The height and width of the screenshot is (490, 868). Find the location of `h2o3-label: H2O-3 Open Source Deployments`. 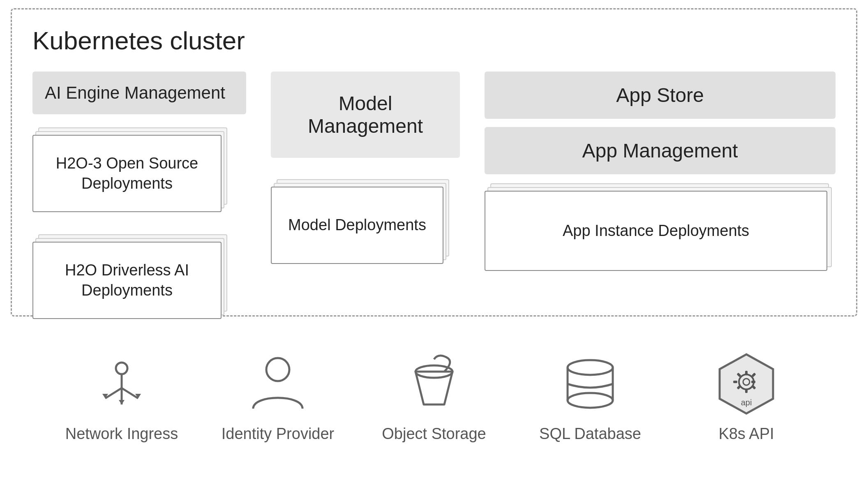

h2o3-label: H2O-3 Open Source Deployments is located at coordinates (127, 173).